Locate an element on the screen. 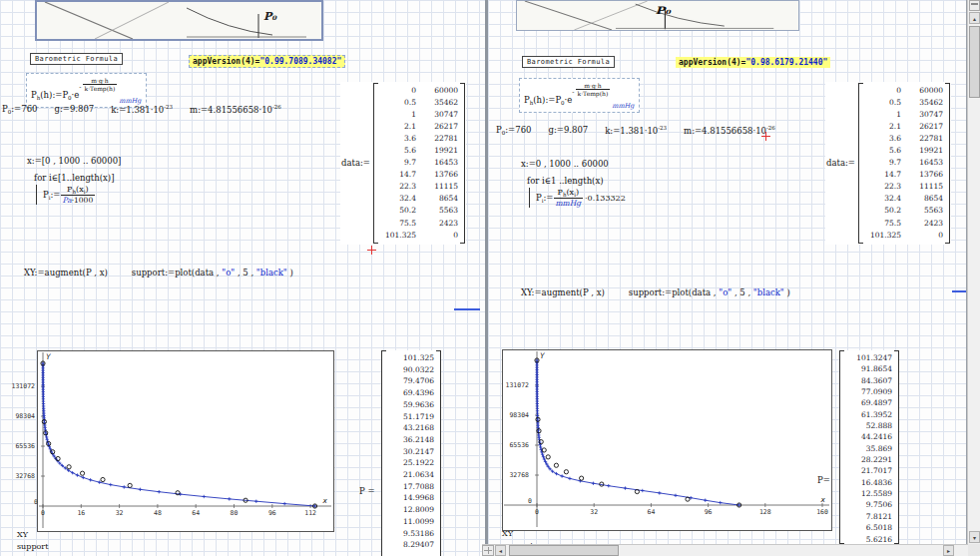 Image resolution: width=980 pixels, height=556 pixels. support-definition: support:=plot(data , "o" , 5 , "black" ) is located at coordinates (213, 273).